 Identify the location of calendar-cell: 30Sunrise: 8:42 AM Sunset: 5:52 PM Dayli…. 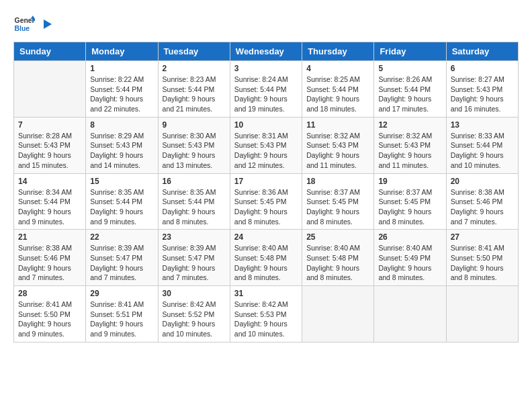
(193, 314).